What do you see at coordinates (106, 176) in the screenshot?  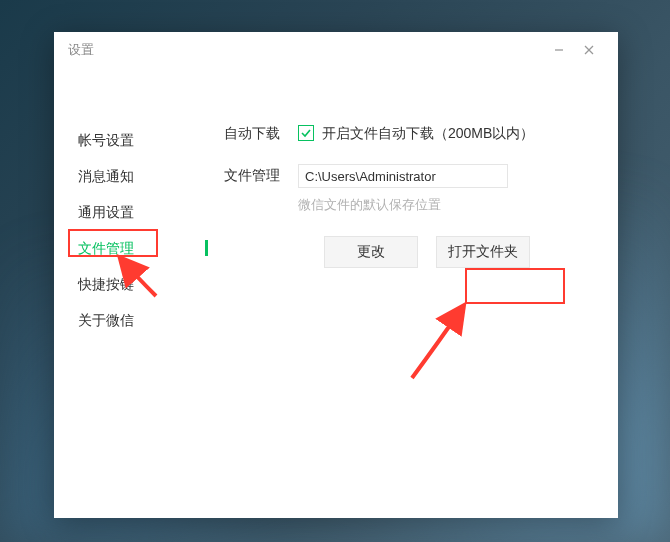 I see `sidebar-item-label: 消息通知` at bounding box center [106, 176].